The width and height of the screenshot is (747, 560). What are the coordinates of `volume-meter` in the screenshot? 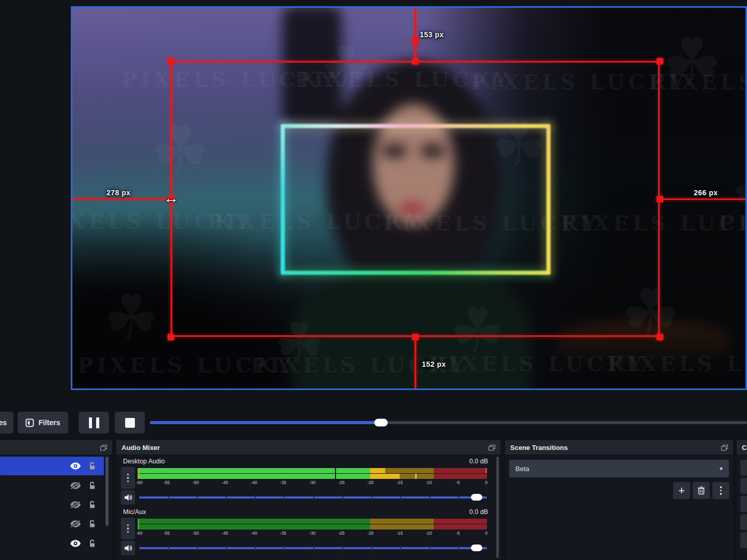 It's located at (312, 473).